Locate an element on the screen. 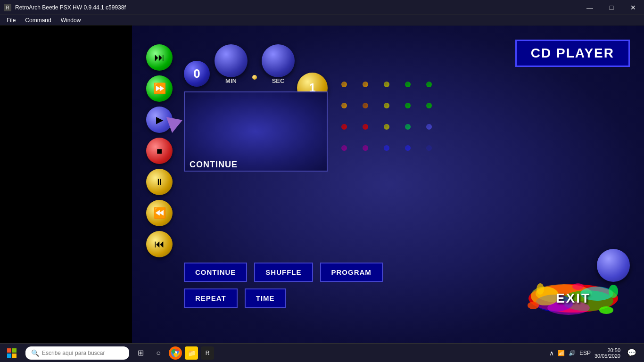  titlebar-left: R RetroArch Beetle PSX HW 0.9.44.1 c5993… is located at coordinates (63, 8).